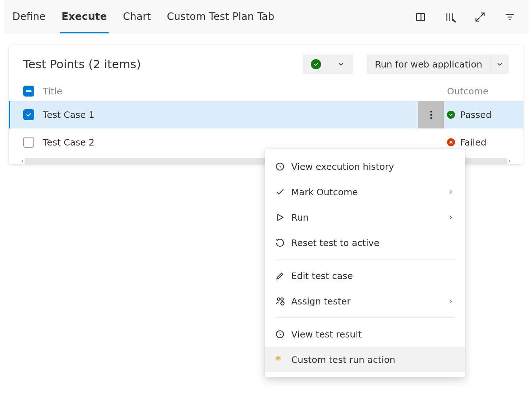  What do you see at coordinates (478, 91) in the screenshot?
I see `column-outcome: Outcome` at bounding box center [478, 91].